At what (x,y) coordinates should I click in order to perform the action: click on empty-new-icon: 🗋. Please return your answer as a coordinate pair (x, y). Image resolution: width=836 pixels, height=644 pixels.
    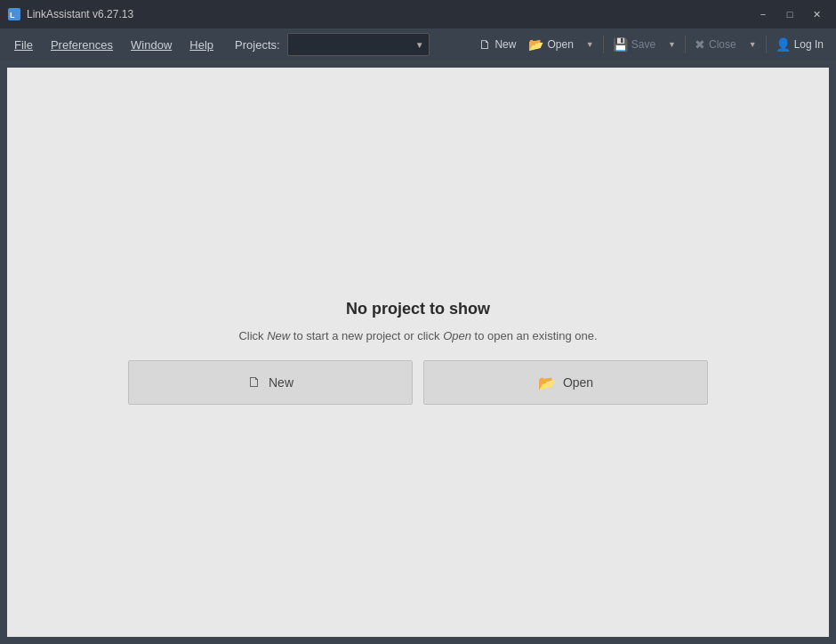
    Looking at the image, I should click on (254, 382).